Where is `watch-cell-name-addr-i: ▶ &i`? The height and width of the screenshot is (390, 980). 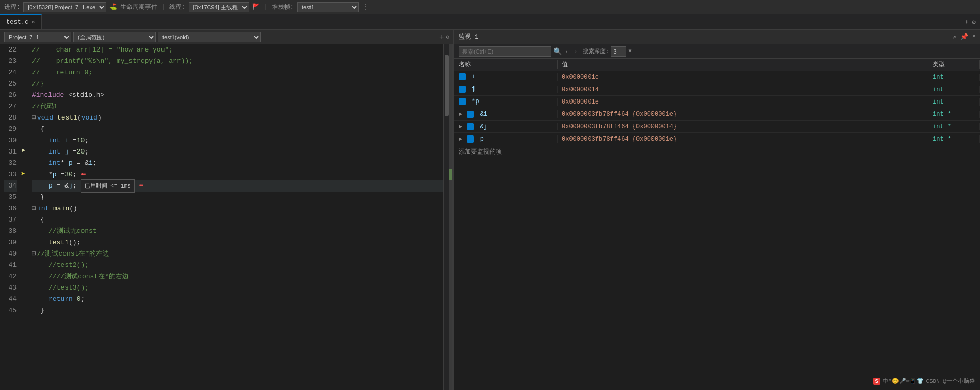 watch-cell-name-addr-i: ▶ &i is located at coordinates (506, 114).